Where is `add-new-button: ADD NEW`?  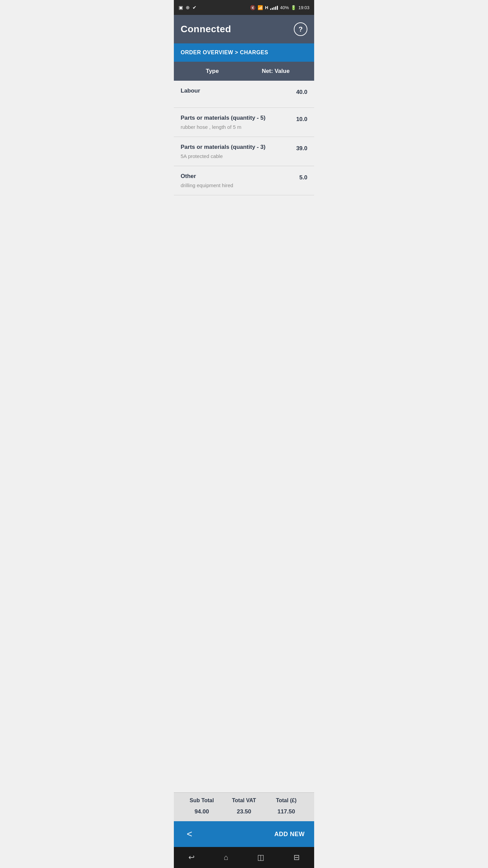 add-new-button: ADD NEW is located at coordinates (290, 834).